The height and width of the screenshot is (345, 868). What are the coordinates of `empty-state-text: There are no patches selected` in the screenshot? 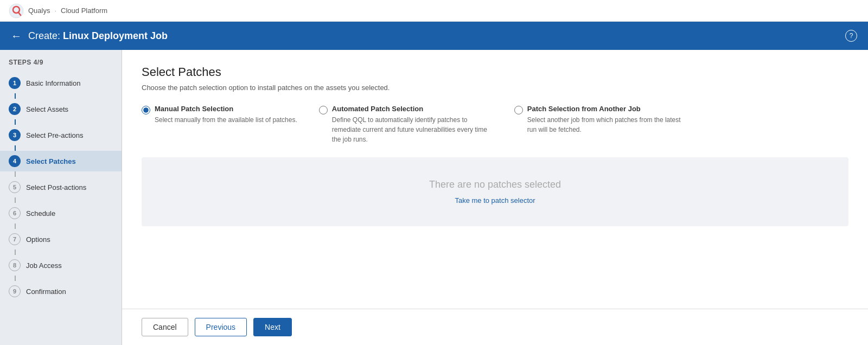 It's located at (495, 184).